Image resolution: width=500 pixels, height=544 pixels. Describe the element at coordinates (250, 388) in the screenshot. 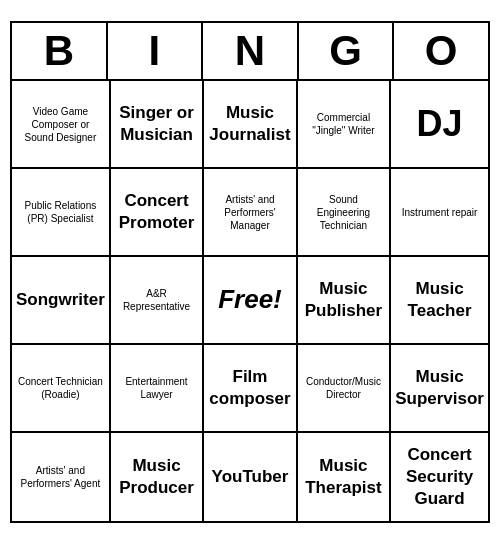

I see `bingo-cell-text: Film composer` at that location.